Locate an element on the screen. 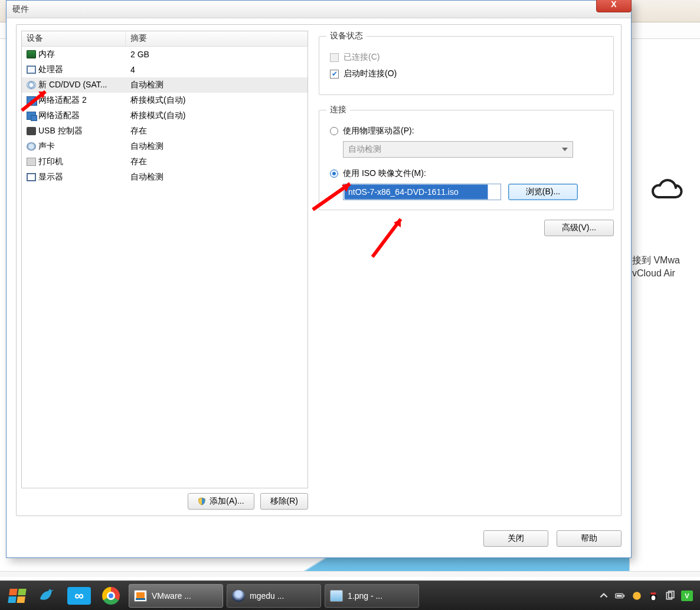  add-button: 添加(A)... is located at coordinates (221, 501).